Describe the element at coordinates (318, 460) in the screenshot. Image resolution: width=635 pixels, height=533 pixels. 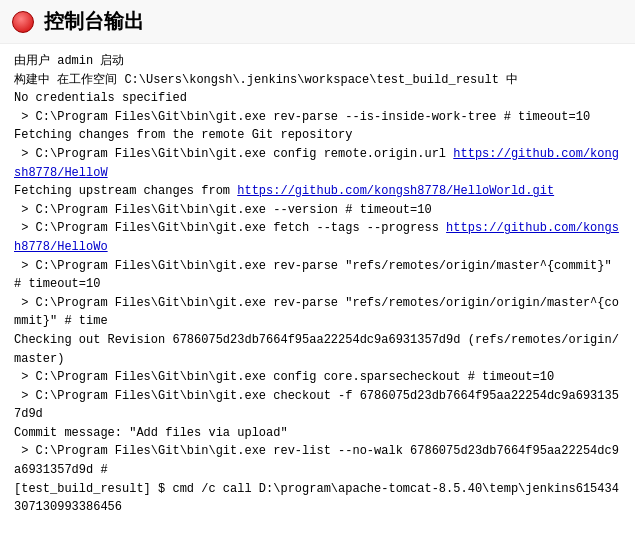
I see `console-line: > C:\Program Files\Git\bin\git.exe rev-l…` at that location.